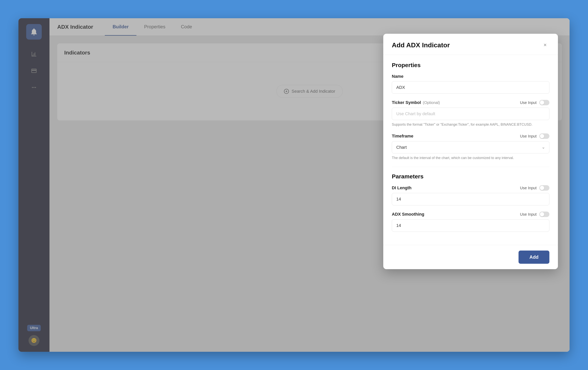  What do you see at coordinates (471, 199) in the screenshot?
I see `di-length-input` at bounding box center [471, 199].